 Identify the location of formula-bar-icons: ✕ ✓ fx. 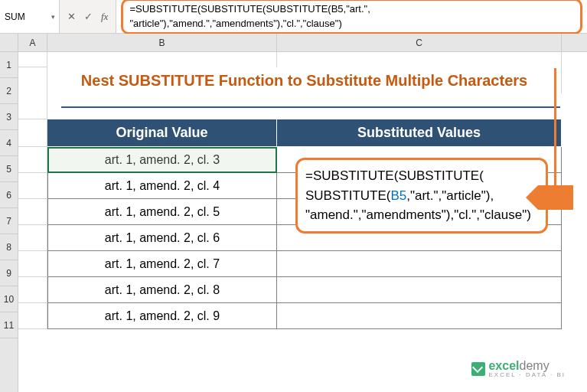
(88, 17).